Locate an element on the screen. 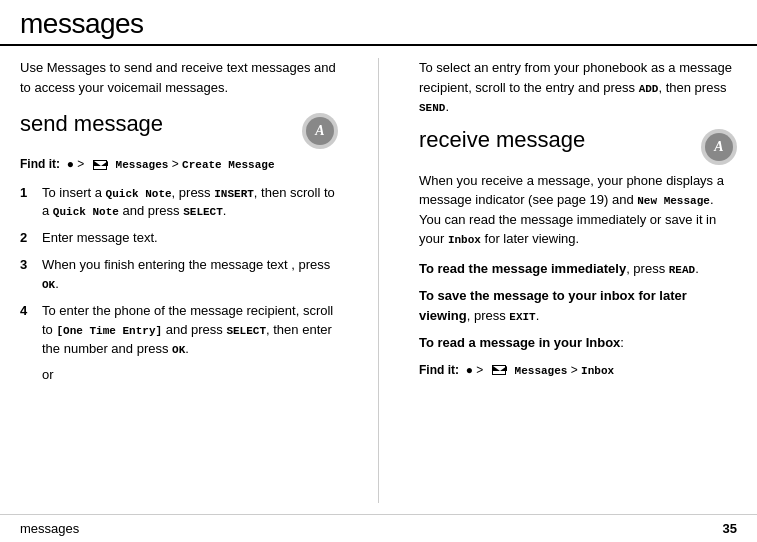 Image resolution: width=757 pixels, height=542 pixels. continuation-text: To select an entry from your phonebook a… is located at coordinates (578, 88).